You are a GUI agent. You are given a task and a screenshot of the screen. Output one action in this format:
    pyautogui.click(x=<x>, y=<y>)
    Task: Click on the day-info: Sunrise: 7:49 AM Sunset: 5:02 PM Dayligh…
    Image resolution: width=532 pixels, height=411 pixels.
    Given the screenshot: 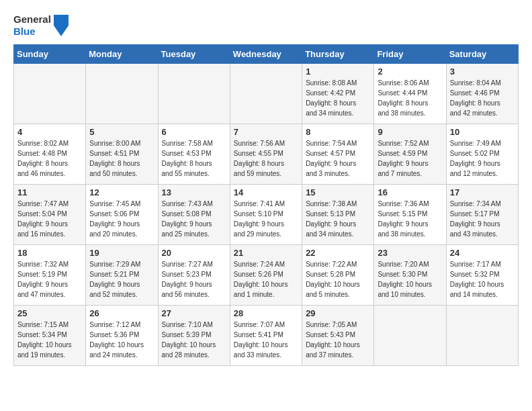 What is the action you would take?
    pyautogui.click(x=482, y=158)
    